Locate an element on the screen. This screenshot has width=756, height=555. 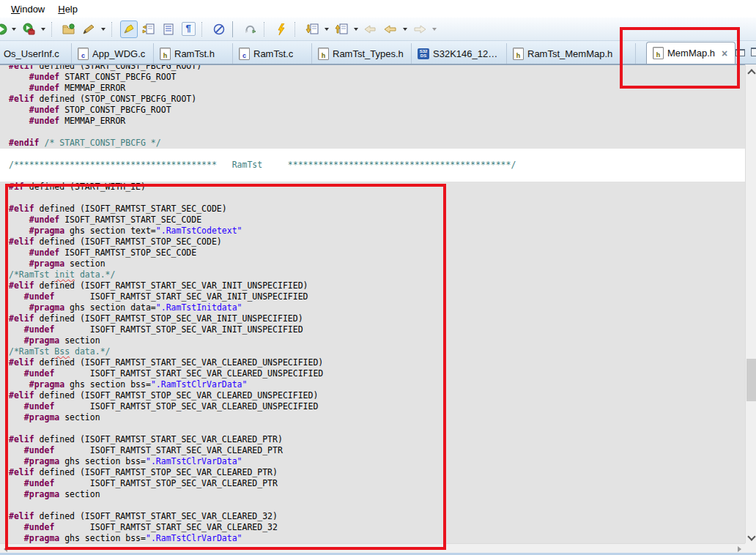
scroll-left-icon is located at coordinates (6, 549).